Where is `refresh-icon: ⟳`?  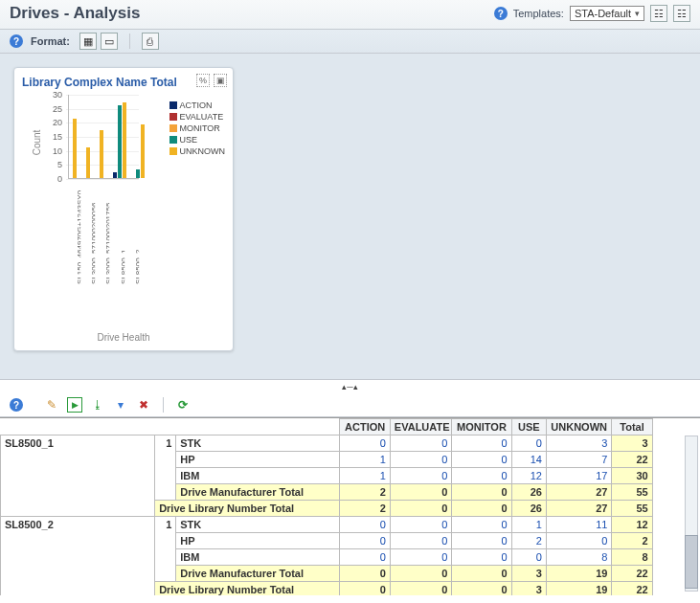
refresh-icon: ⟳ is located at coordinates (183, 405).